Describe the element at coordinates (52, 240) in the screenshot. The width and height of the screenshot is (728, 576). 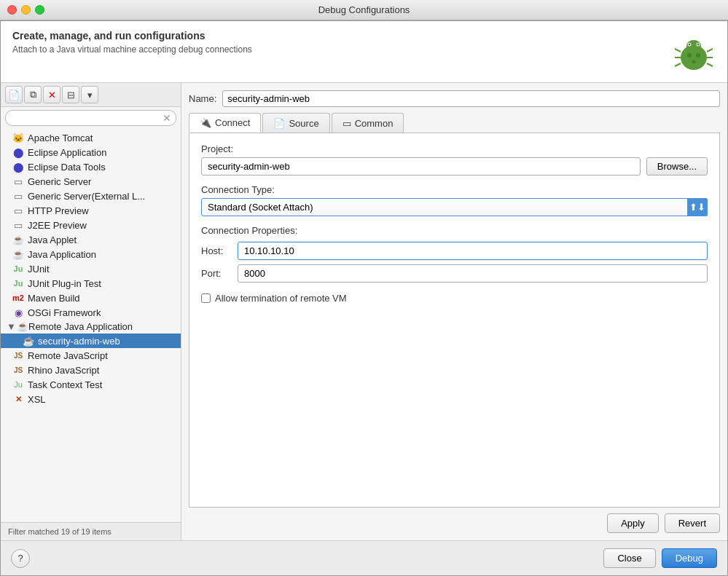
I see `tree-item-label: Java Applet` at that location.